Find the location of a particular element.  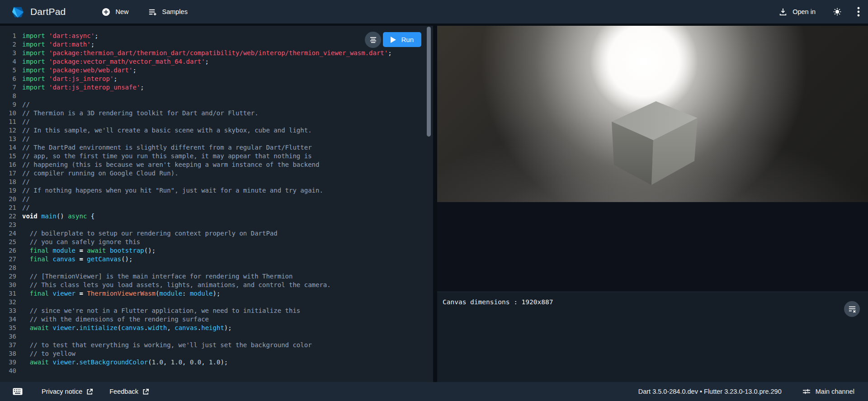

footer: Privacy notice Feedback Dart 3.5.0-284.0… is located at coordinates (434, 392).